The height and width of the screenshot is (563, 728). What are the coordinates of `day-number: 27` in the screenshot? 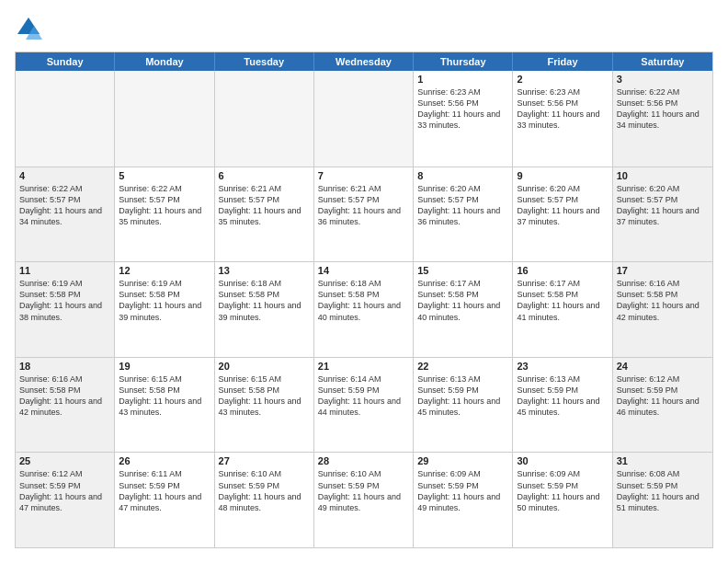 It's located at (265, 461).